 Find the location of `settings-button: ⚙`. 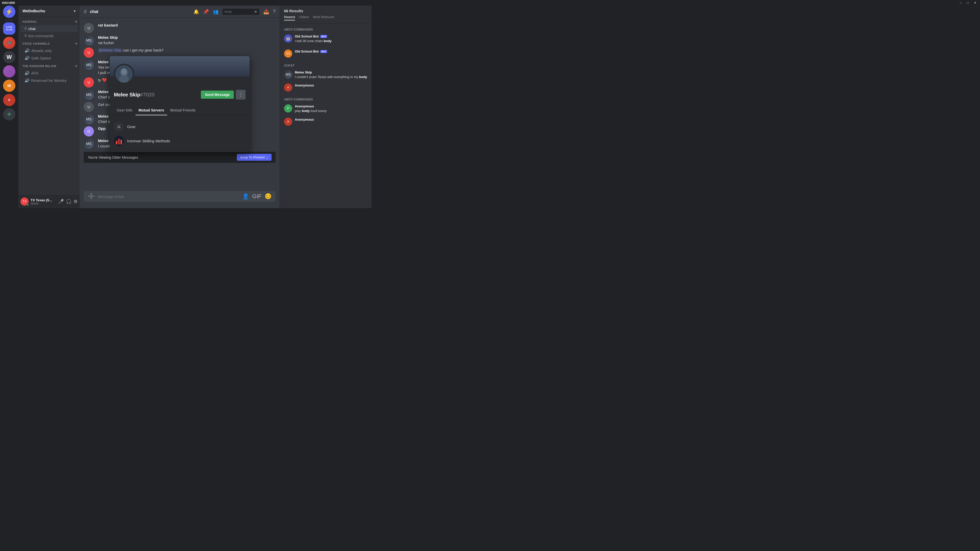

settings-button: ⚙ is located at coordinates (75, 202).